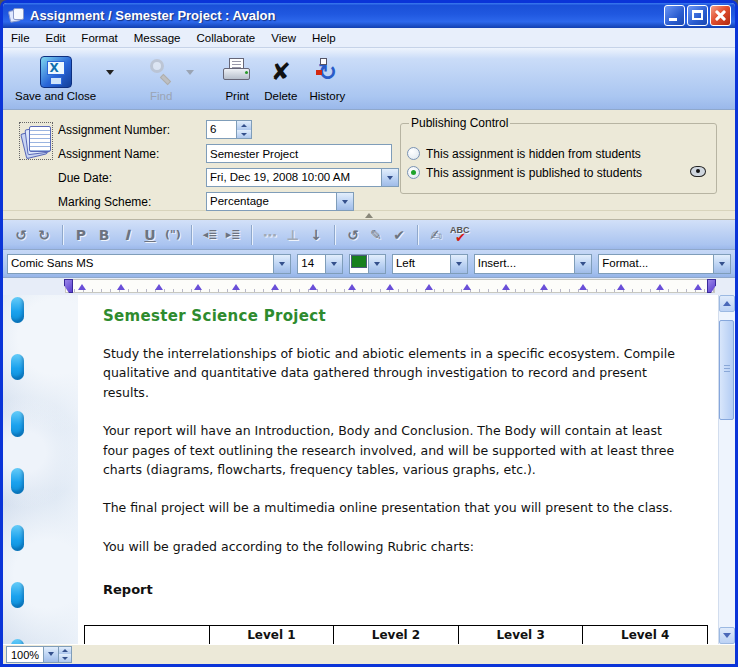 This screenshot has height=667, width=738. I want to click on font-family-select: Comic Sans MS, so click(149, 264).